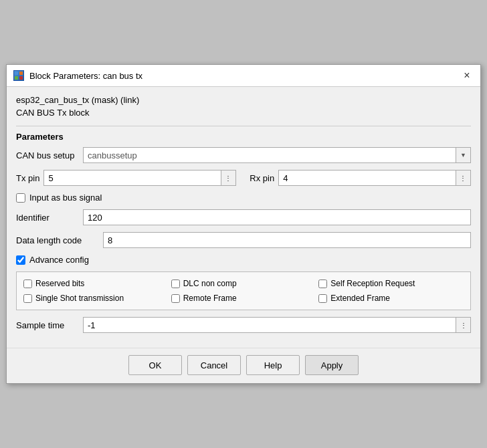 The width and height of the screenshot is (487, 448). I want to click on single-shot-checkbox, so click(28, 298).